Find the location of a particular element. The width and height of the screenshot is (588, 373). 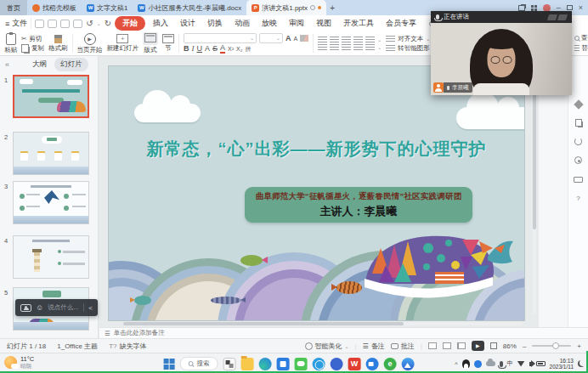

zoom-knob is located at coordinates (556, 346).